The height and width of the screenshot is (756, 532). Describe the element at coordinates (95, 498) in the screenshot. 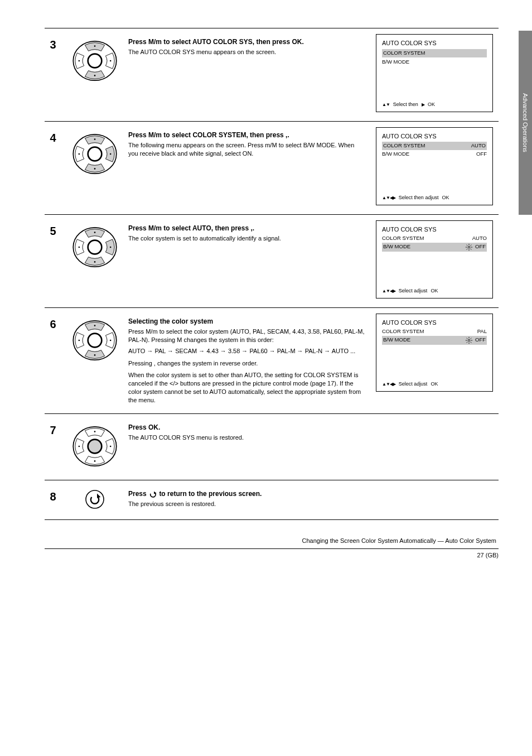

I see `return-icon` at that location.